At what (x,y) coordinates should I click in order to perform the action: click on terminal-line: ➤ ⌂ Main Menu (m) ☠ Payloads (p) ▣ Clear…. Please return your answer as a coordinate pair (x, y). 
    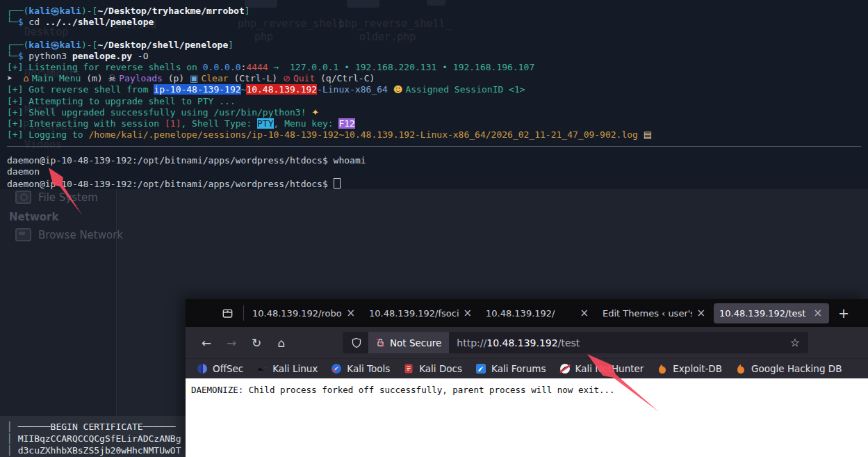
    Looking at the image, I should click on (438, 79).